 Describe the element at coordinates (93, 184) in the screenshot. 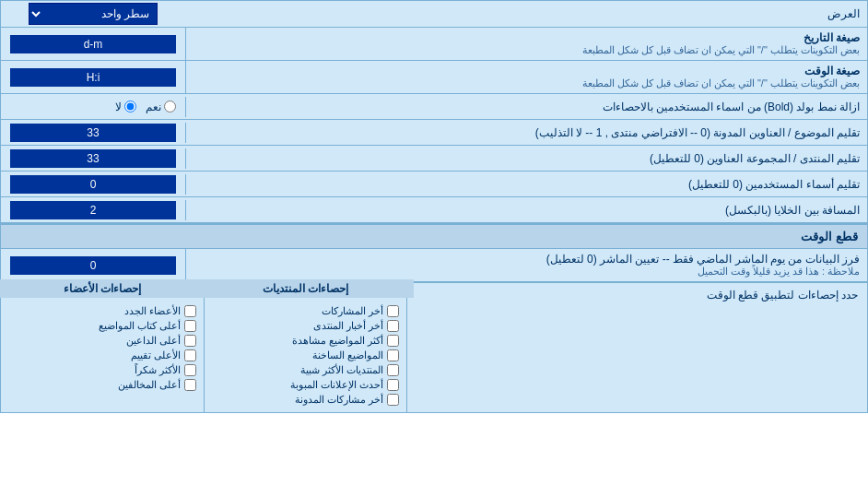

I see `users-trim-input` at that location.